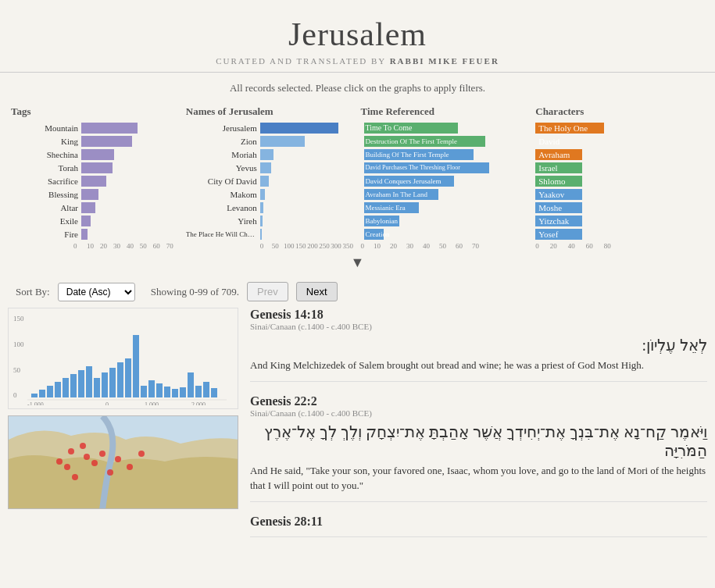 This screenshot has height=588, width=715. I want to click on record-2-subtitle: Sinai/Canaan (c.1400 - c.400 BCE), so click(478, 413).